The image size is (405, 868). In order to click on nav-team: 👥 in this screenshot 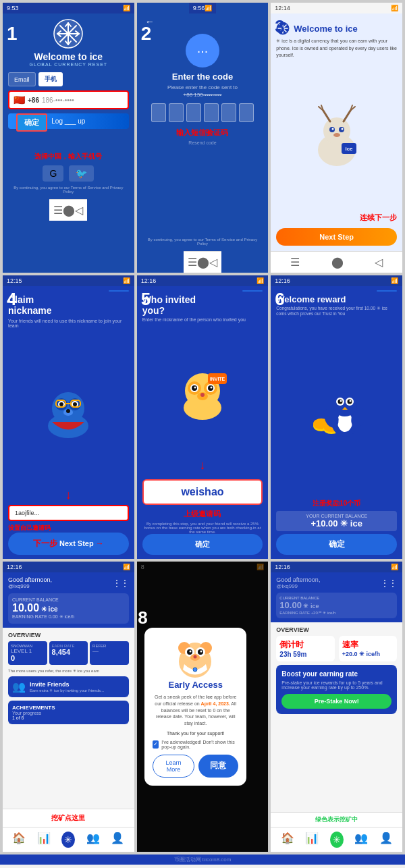, I will do `click(93, 840)`.